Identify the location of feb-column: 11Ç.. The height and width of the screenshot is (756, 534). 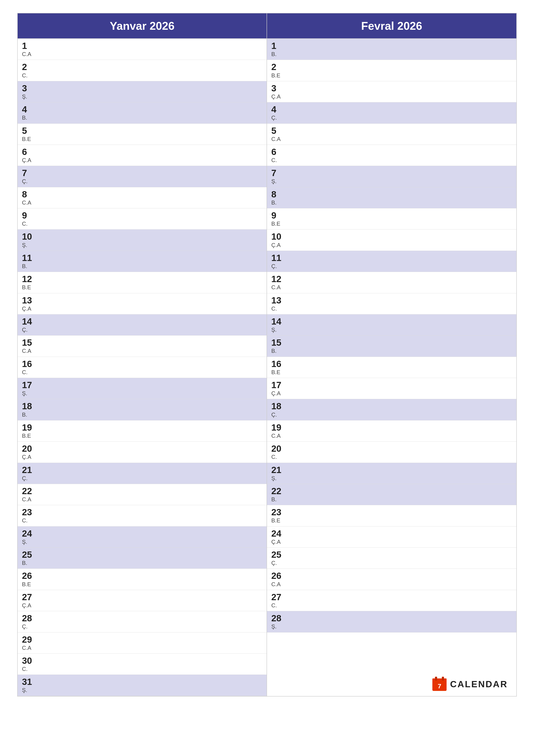
(392, 261).